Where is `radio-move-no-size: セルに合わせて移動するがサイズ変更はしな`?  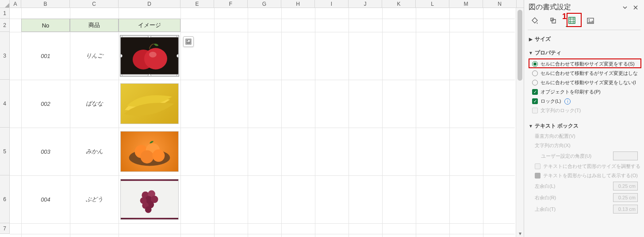
radio-move-no-size: セルに合わせて移動するがサイズ変更はしな is located at coordinates (585, 74).